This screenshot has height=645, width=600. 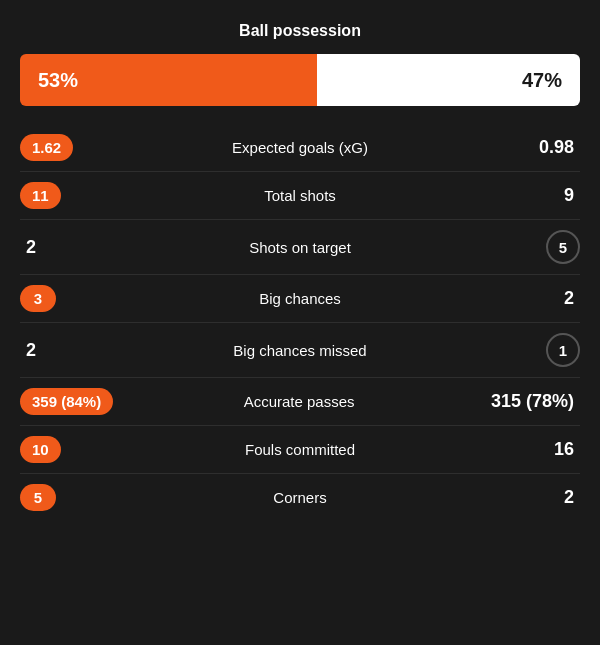 What do you see at coordinates (300, 498) in the screenshot?
I see `stat-row: 5Corners2` at bounding box center [300, 498].